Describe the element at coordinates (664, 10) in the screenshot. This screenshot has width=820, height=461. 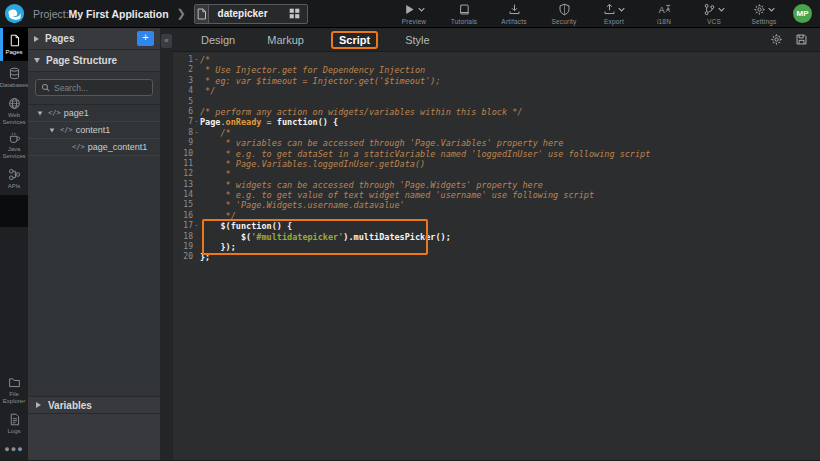
I see `translate-icon: A` at that location.